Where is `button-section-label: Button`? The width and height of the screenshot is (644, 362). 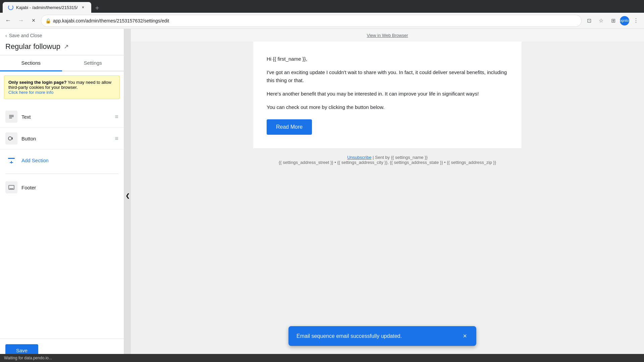
button-section-label: Button is located at coordinates (66, 139).